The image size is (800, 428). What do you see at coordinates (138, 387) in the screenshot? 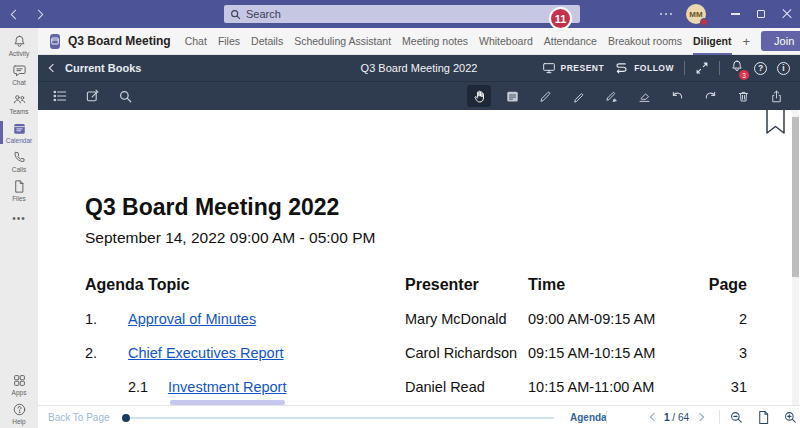
I see `row-number: 2.1` at bounding box center [138, 387].